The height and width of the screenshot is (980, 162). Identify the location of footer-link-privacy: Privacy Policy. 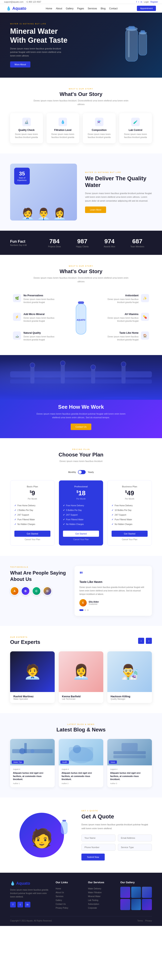
(69, 908).